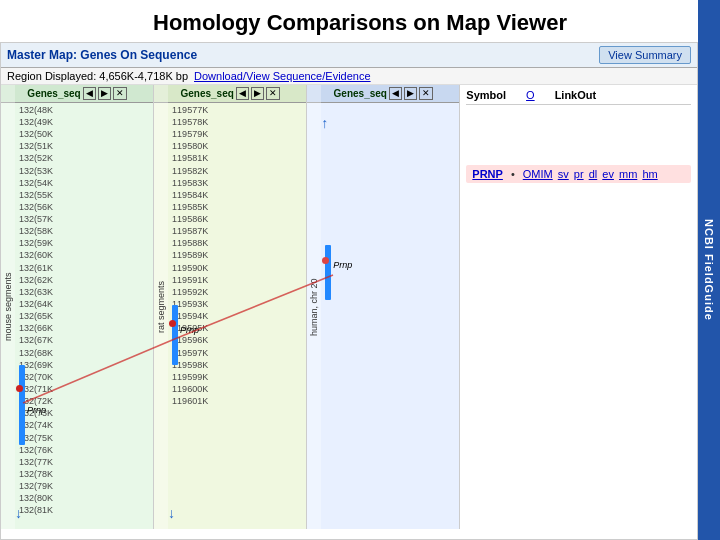 The image size is (720, 540). Describe the element at coordinates (84, 280) in the screenshot. I see `mouse-coord: 132(62K` at that location.